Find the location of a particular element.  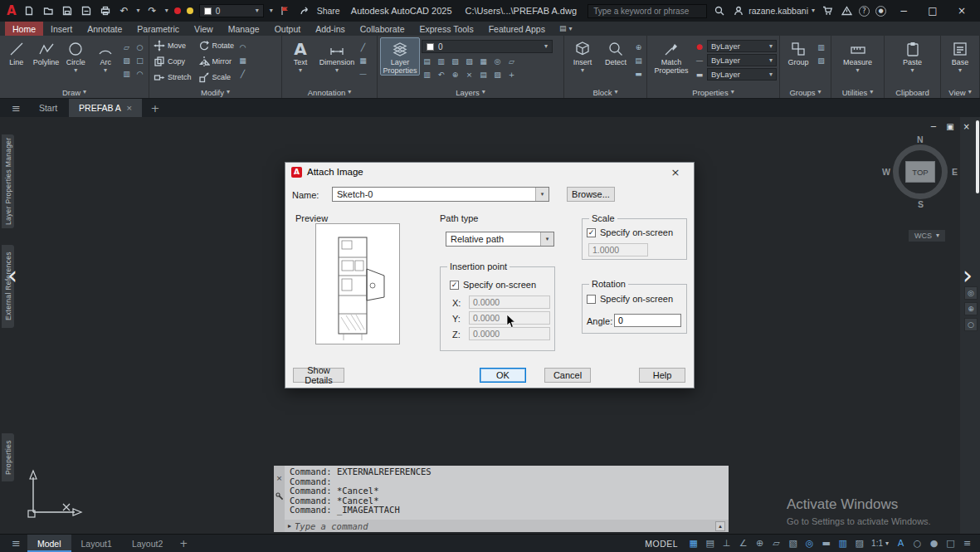

panel-draw-label: Draw▾ is located at coordinates (75, 92).